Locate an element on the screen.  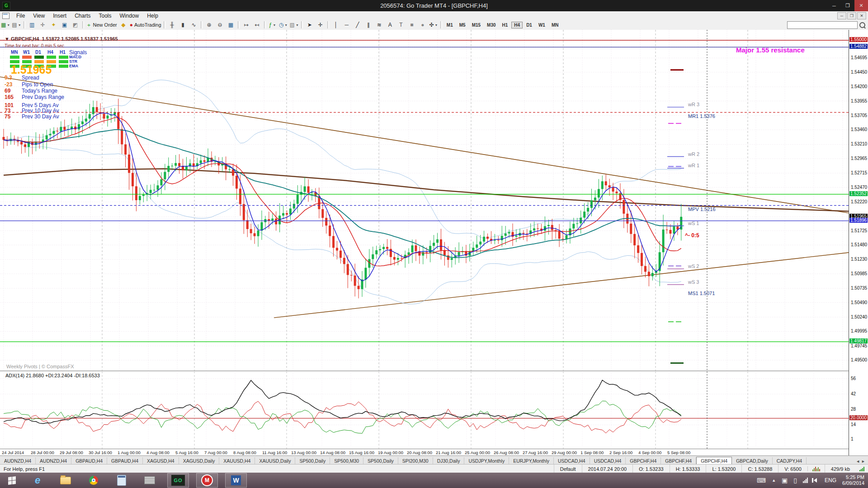
terminal-button: ▣ is located at coordinates (65, 25).